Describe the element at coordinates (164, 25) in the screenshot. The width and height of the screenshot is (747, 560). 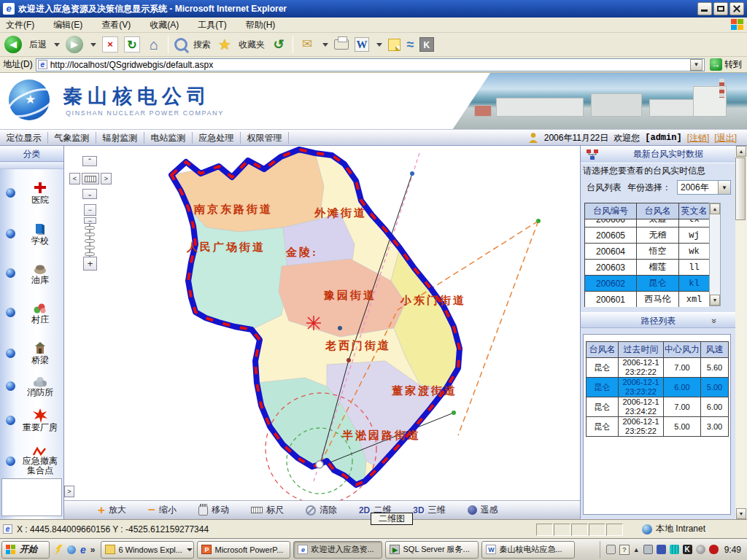
I see `menu-favorites: 收藏(A)` at that location.